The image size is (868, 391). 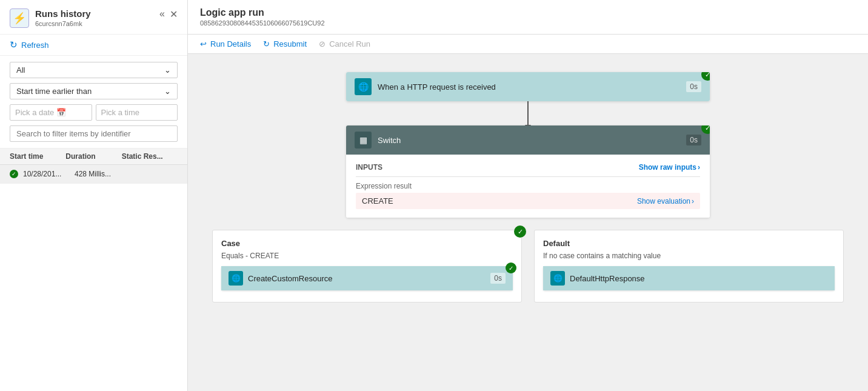 What do you see at coordinates (367, 278) in the screenshot?
I see `case-node-header: 🌐 CreateCustomResource 0s` at bounding box center [367, 278].